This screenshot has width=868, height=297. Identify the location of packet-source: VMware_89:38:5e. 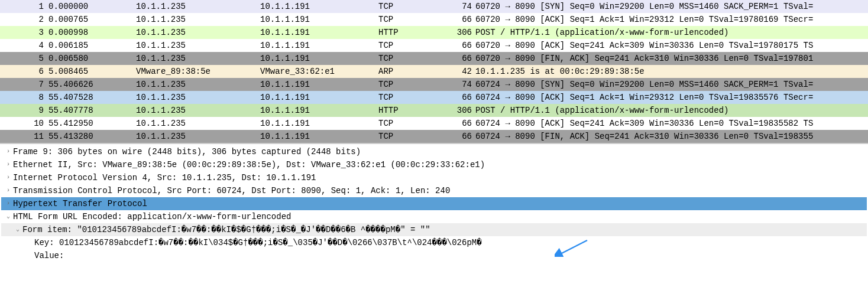
(198, 71).